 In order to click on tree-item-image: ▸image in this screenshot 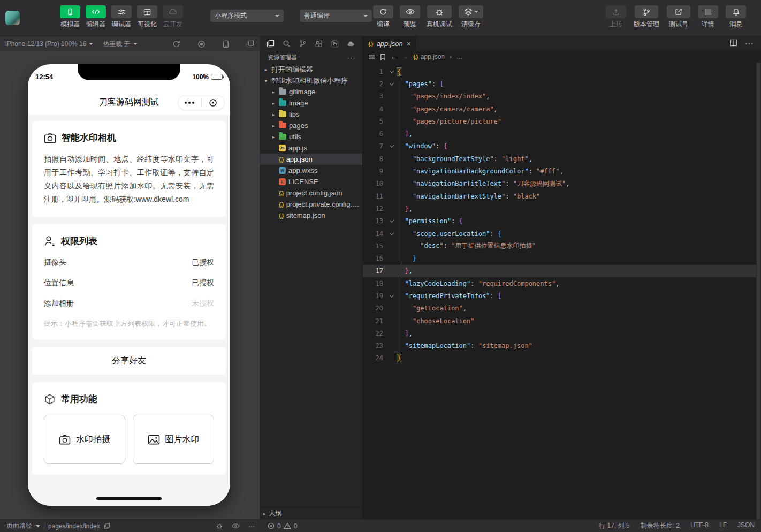, I will do `click(311, 103)`.